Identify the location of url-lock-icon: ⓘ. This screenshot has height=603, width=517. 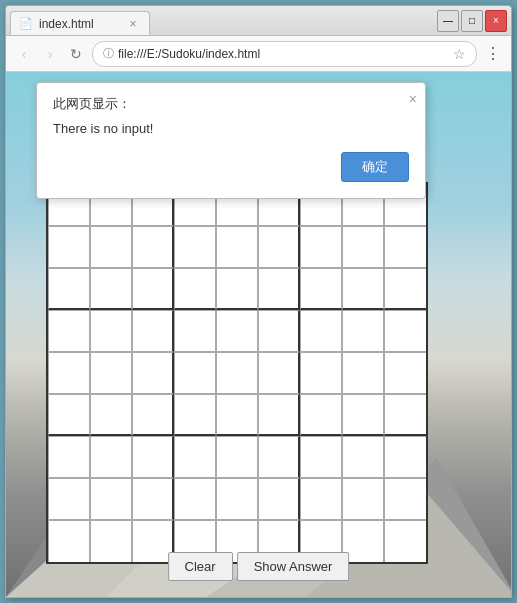
(108, 54).